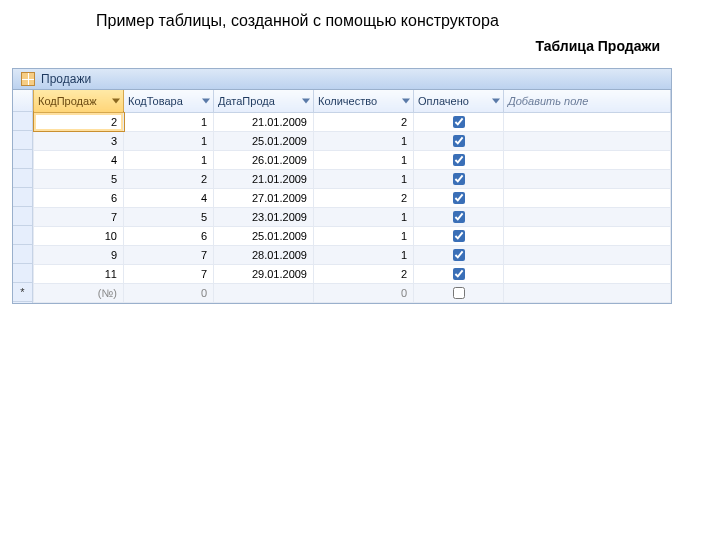 The width and height of the screenshot is (720, 540). What do you see at coordinates (169, 216) in the screenshot?
I see `cell-prod: 5` at bounding box center [169, 216].